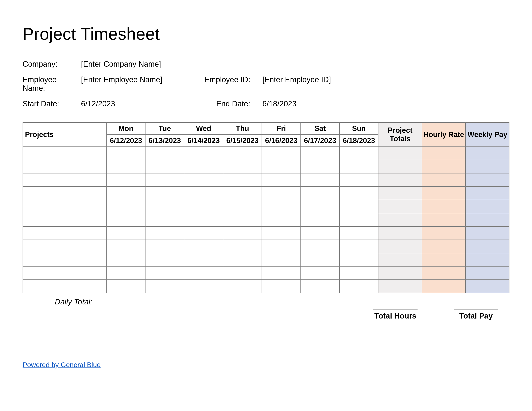 This screenshot has height=411, width=532. What do you see at coordinates (142, 104) in the screenshot?
I see `start-date-value: 6/12/2023` at bounding box center [142, 104].